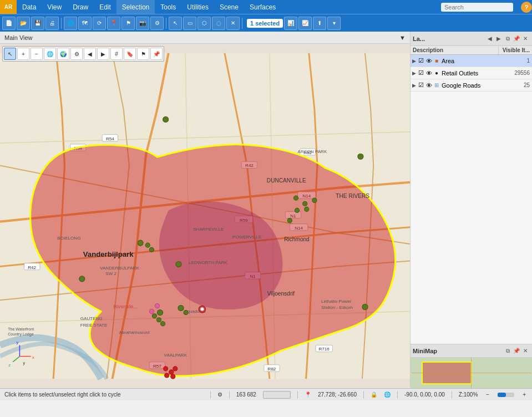 The width and height of the screenshot is (532, 417). I want to click on back-tool: ◀, so click(90, 54).